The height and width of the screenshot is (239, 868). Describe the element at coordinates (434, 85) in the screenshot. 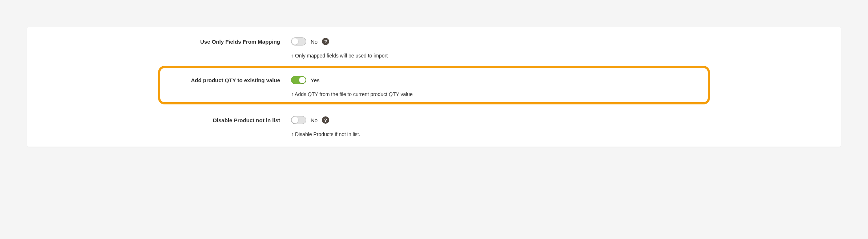

I see `field-add-qty-highlight: Add product QTY to existing value Yes ↑ …` at that location.